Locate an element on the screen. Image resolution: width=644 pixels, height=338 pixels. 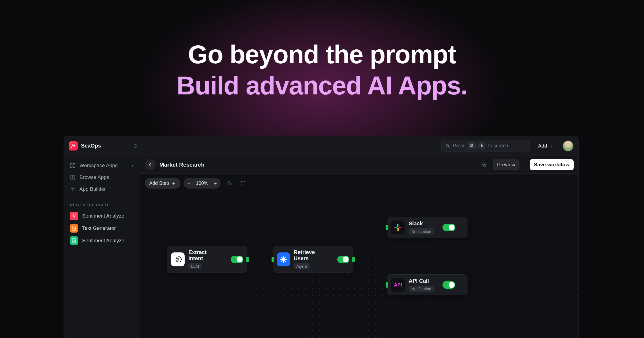
zoom-in-button: ＋ is located at coordinates (215, 183).